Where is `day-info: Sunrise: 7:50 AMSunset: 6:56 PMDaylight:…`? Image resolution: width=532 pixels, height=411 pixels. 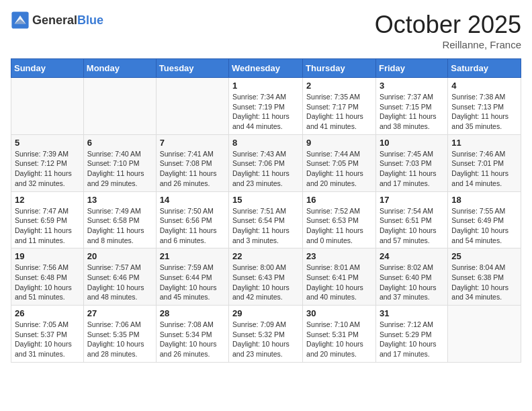 day-info: Sunrise: 7:50 AMSunset: 6:56 PMDaylight:… is located at coordinates (192, 226).